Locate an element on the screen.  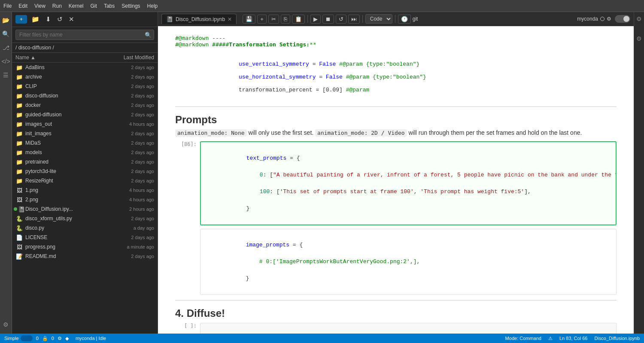
file-name: images_out is located at coordinates (66, 124).